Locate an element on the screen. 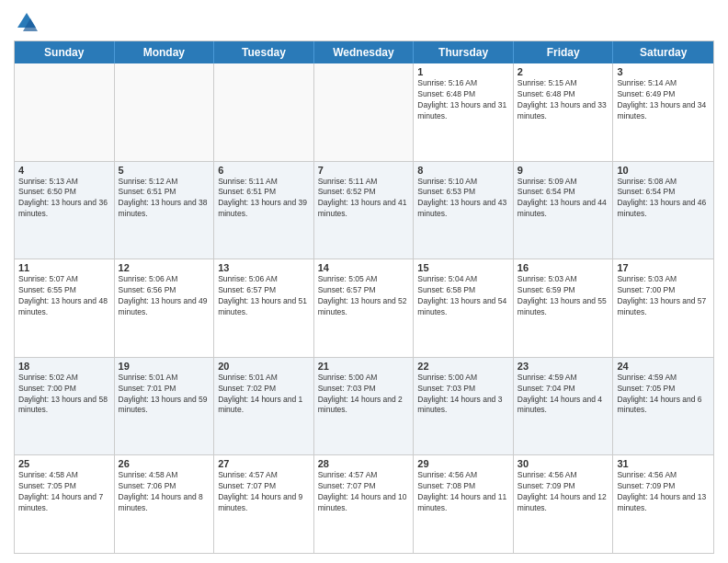 The width and height of the screenshot is (728, 563). day-number: 31 is located at coordinates (664, 464).